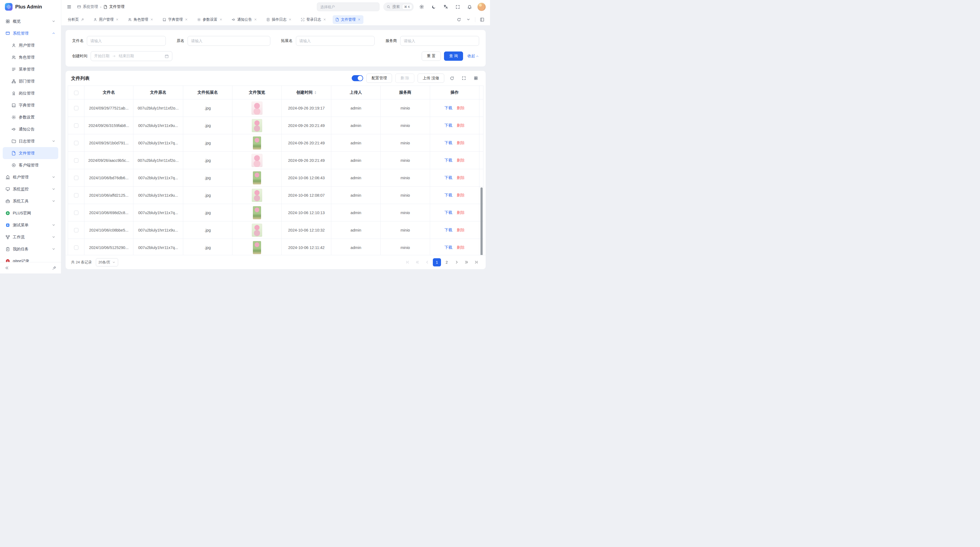  What do you see at coordinates (482, 7) in the screenshot?
I see `user-avatar` at bounding box center [482, 7].